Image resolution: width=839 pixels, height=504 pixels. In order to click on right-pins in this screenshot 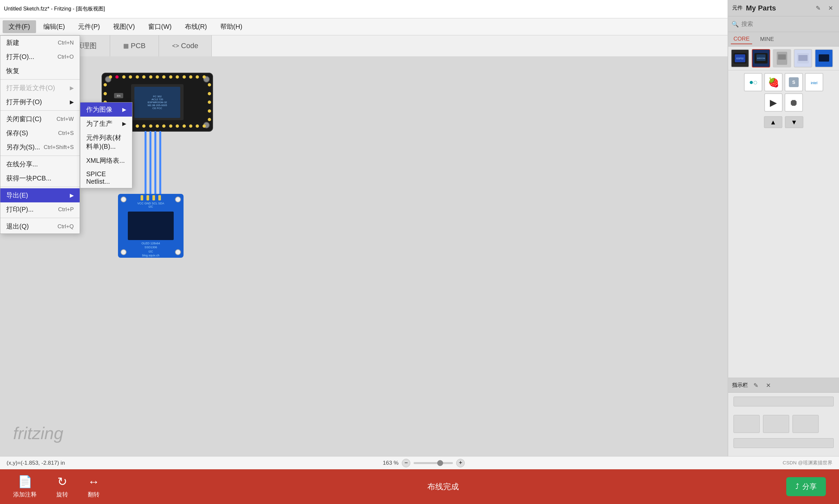, I will do `click(209, 102)`.